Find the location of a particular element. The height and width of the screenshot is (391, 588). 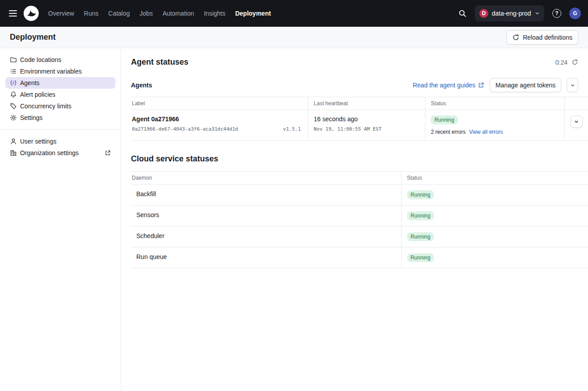

refresh-icon is located at coordinates (575, 62).